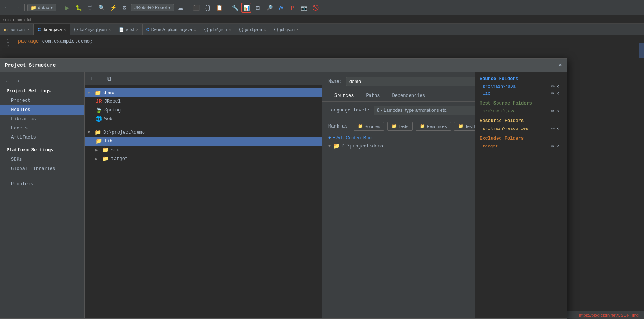  Describe the element at coordinates (42, 184) in the screenshot. I see `sidebar-item-problems: Problems` at that location.